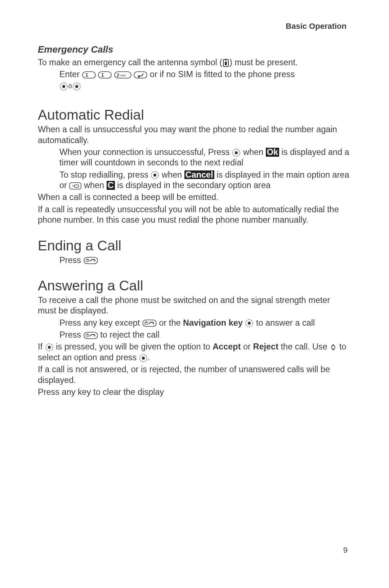 The image size is (389, 588). I want to click on redial-after1: When a call is connected a beep will be …, so click(194, 197).